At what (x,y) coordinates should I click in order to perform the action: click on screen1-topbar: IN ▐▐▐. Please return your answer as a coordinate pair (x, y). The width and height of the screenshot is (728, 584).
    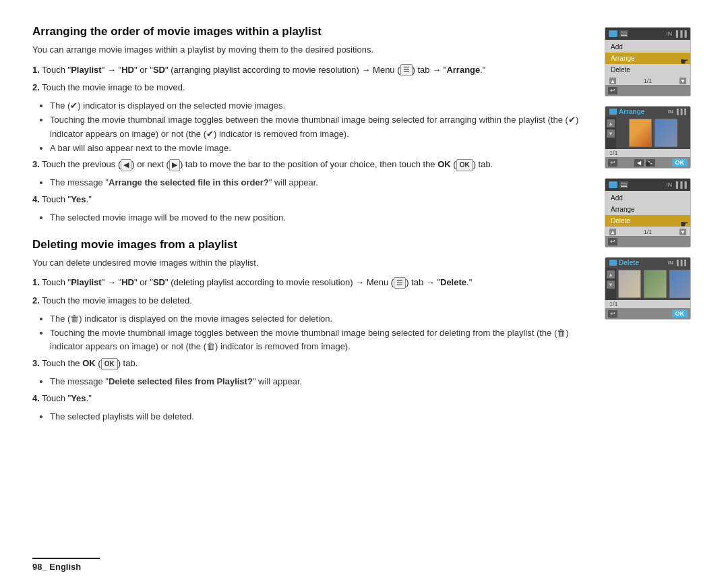
    Looking at the image, I should click on (648, 34).